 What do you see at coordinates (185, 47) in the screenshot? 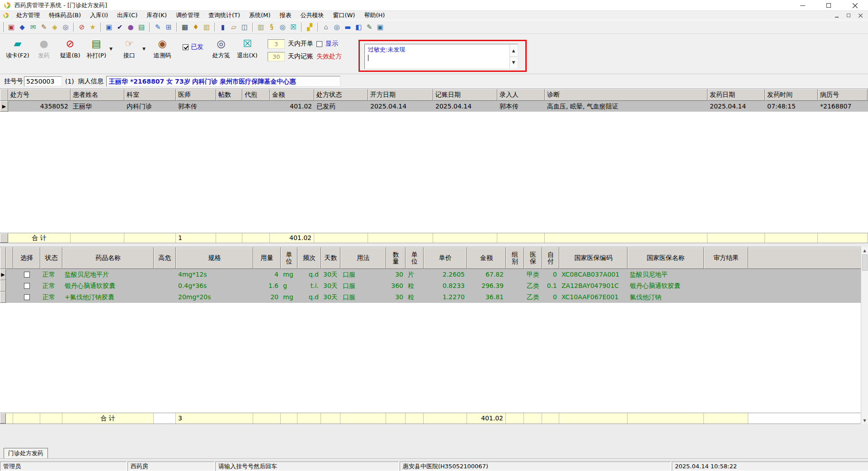
I see `sent-checkbox` at bounding box center [185, 47].